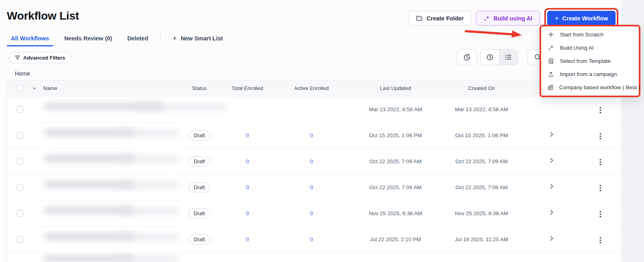  I want to click on create-workflow-menu: Start from ScratchBuild Using AISelect f…, so click(590, 61).